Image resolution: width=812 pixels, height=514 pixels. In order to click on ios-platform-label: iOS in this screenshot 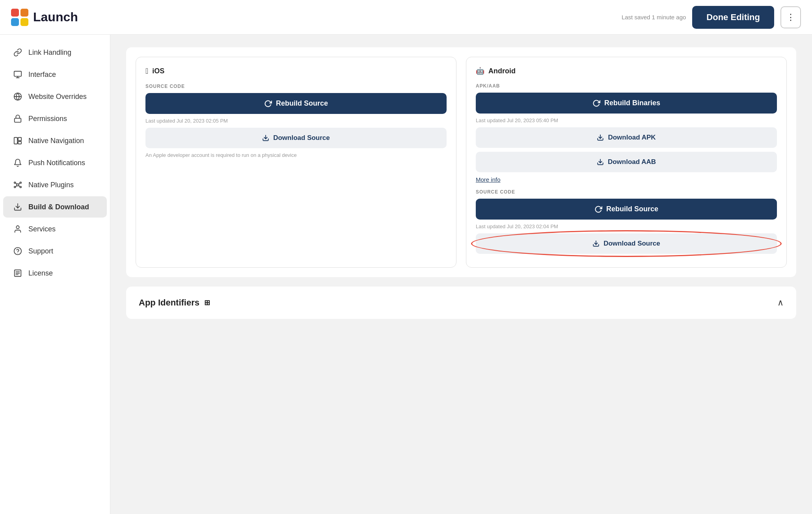, I will do `click(158, 71)`.